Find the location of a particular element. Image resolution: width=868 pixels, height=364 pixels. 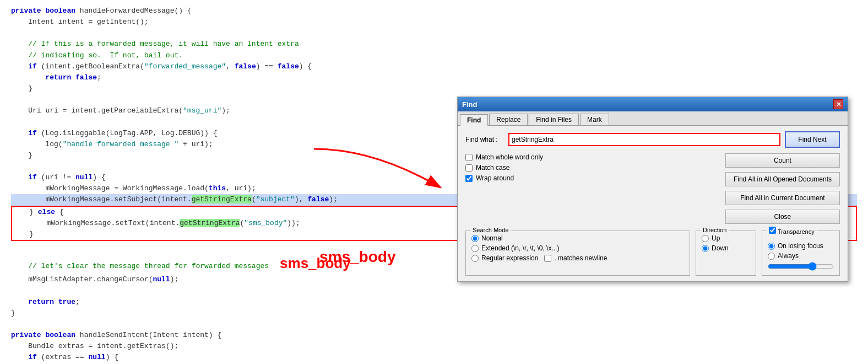

match-case-row: Match case is located at coordinates (592, 168).